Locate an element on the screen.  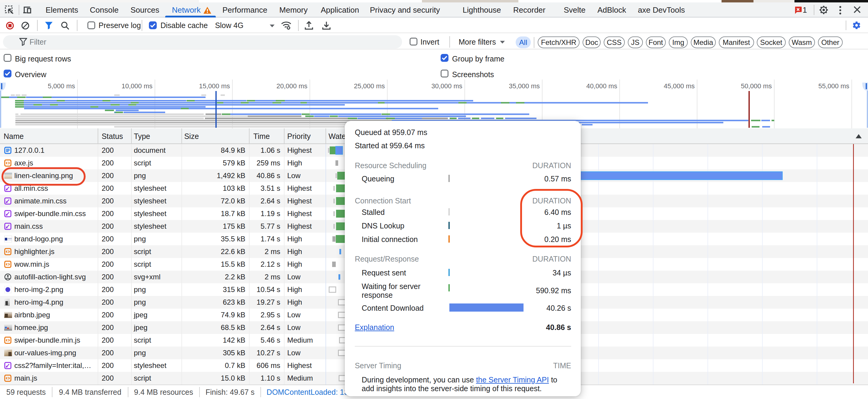
svg-text: 5,000 ms is located at coordinates (62, 86).